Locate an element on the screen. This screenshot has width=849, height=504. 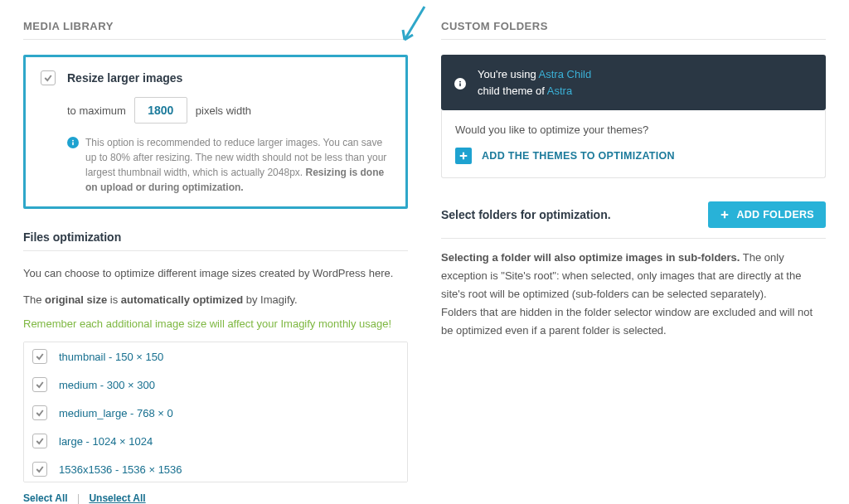
files-desc-2: The original size is automatically optim… is located at coordinates (216, 300).